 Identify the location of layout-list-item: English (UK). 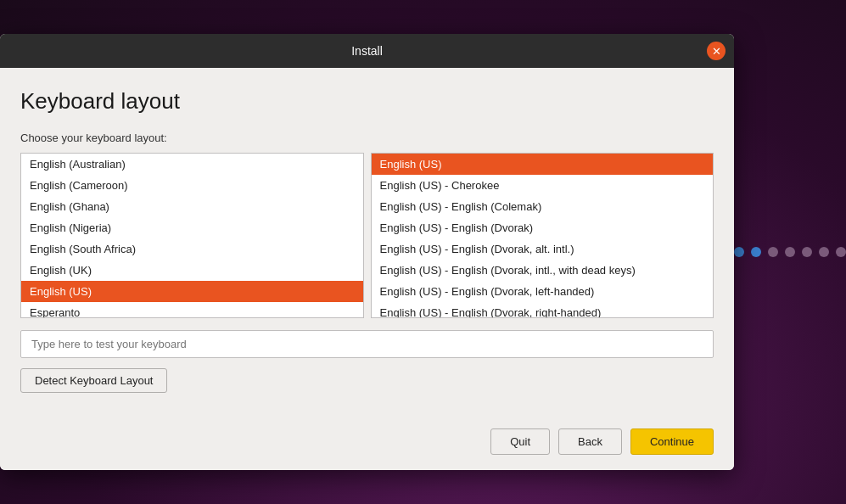
(192, 270).